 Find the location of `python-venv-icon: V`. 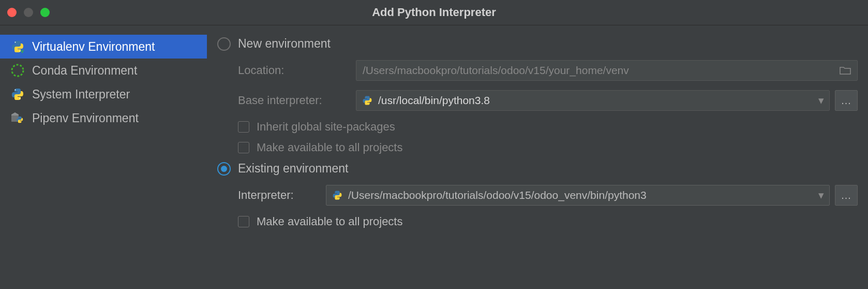

python-venv-icon: V is located at coordinates (18, 47).